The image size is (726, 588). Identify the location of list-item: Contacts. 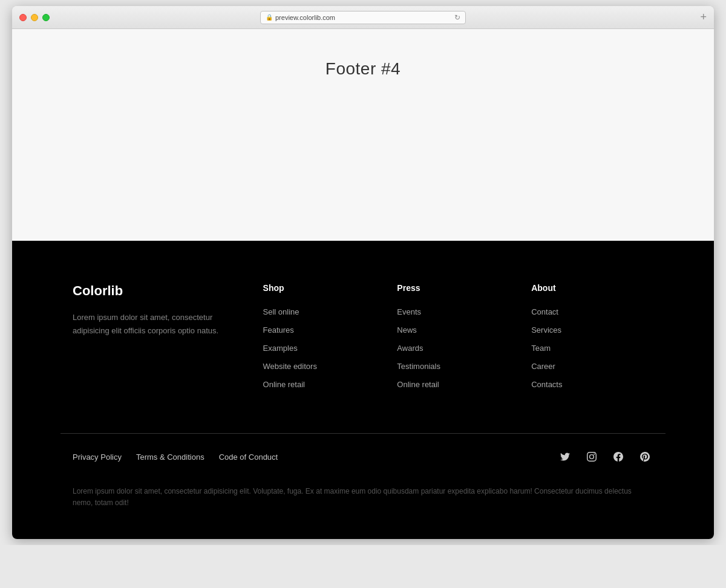
(586, 384).